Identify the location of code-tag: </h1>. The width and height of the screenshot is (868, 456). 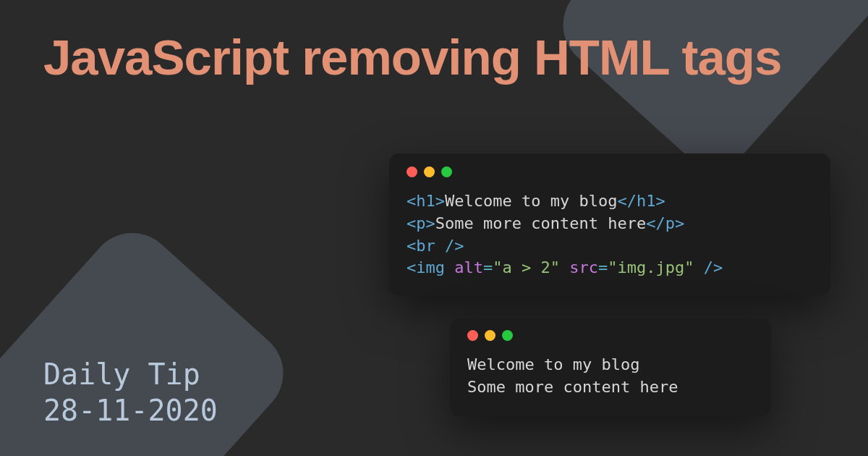
(641, 201).